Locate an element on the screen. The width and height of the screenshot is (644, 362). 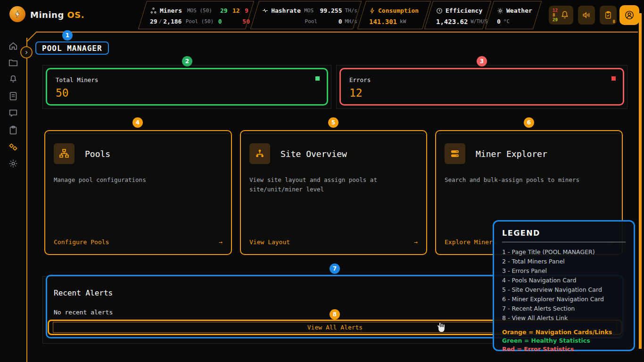
mouse-pointer-cursor is located at coordinates (441, 328).